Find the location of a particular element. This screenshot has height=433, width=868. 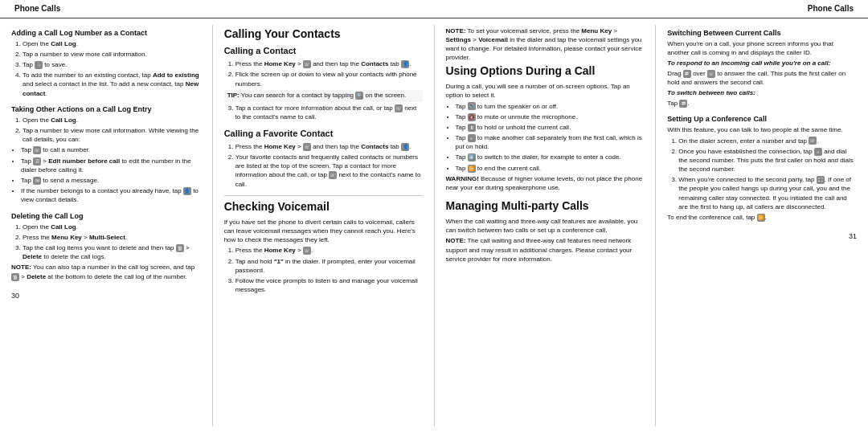

list-item: Tap ✉ to send a message. is located at coordinates (111, 180).